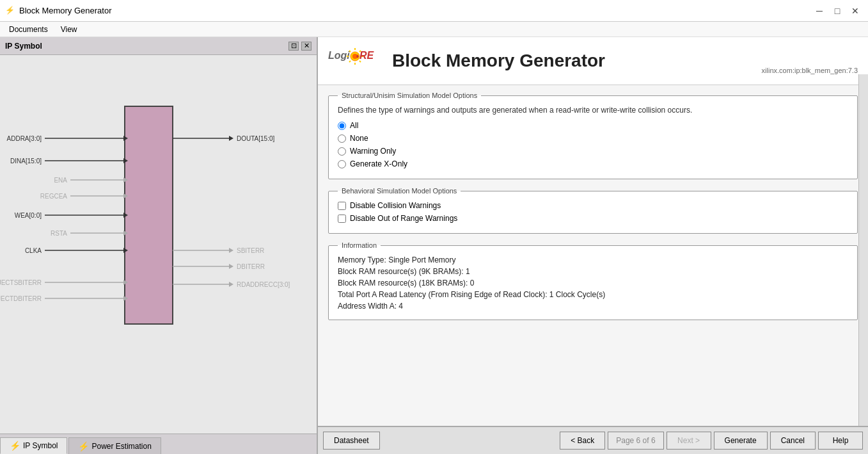  Describe the element at coordinates (379, 164) in the screenshot. I see `radio-generate-x-only-label: Generate X-Only` at that location.